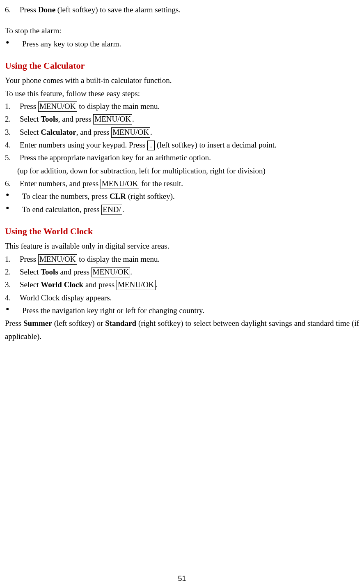 The height and width of the screenshot is (588, 364). I want to click on summer-label: Summer, so click(38, 323).